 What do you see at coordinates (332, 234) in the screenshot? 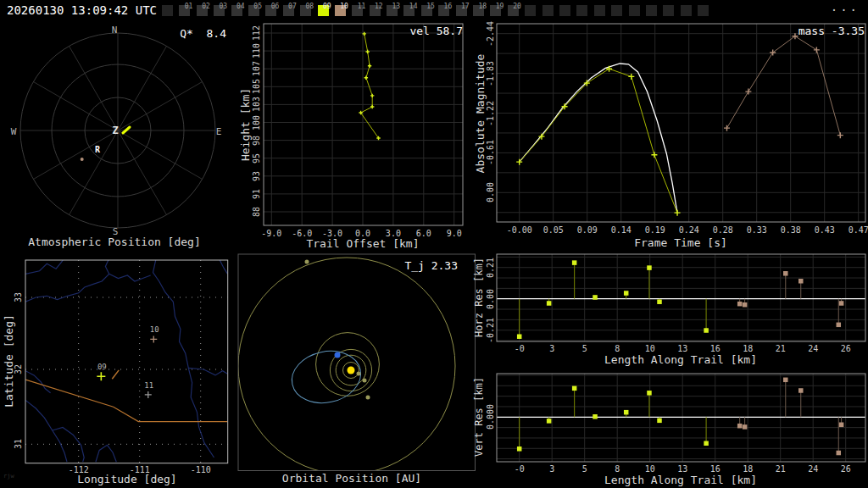
I see `trail-xtick: -3.0` at bounding box center [332, 234].